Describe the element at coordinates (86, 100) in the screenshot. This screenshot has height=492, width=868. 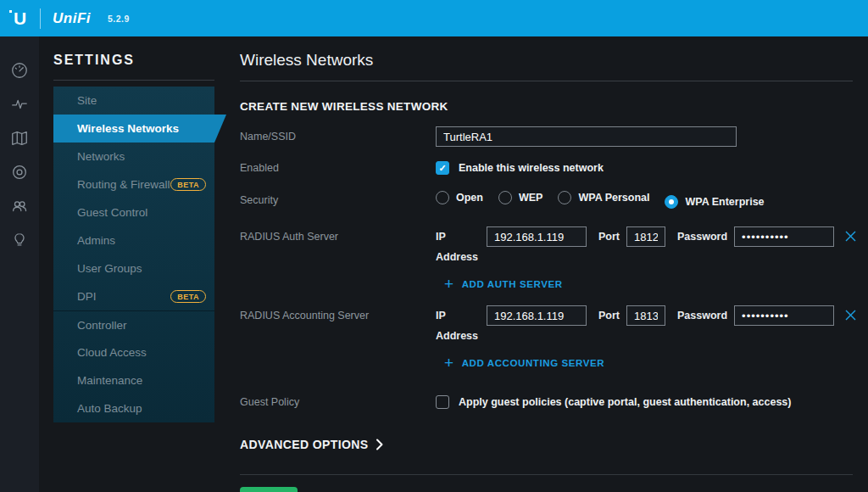
I see `settings-item-label: Site` at that location.